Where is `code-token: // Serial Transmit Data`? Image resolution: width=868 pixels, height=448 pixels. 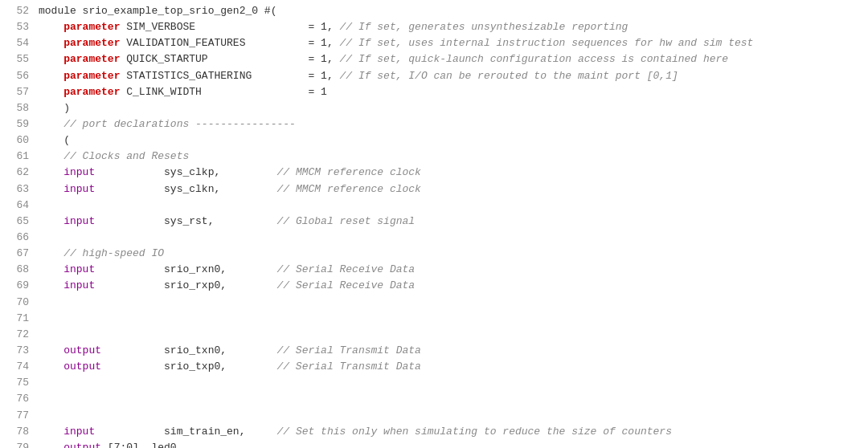 code-token: // Serial Transmit Data is located at coordinates (349, 350).